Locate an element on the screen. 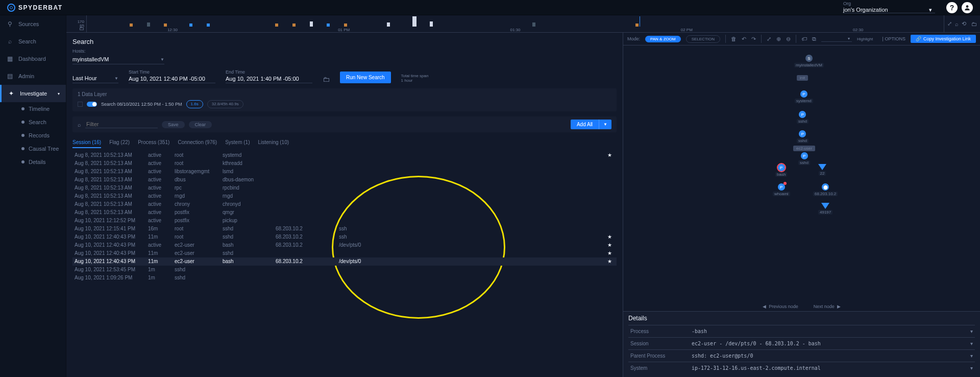 The height and width of the screenshot is (377, 980). redo-icon: ↷ is located at coordinates (753, 39).